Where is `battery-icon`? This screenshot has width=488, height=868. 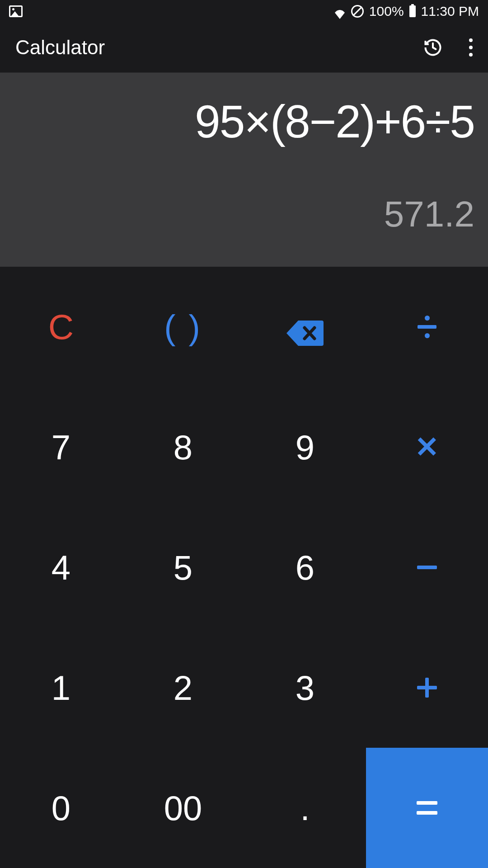 battery-icon is located at coordinates (413, 11).